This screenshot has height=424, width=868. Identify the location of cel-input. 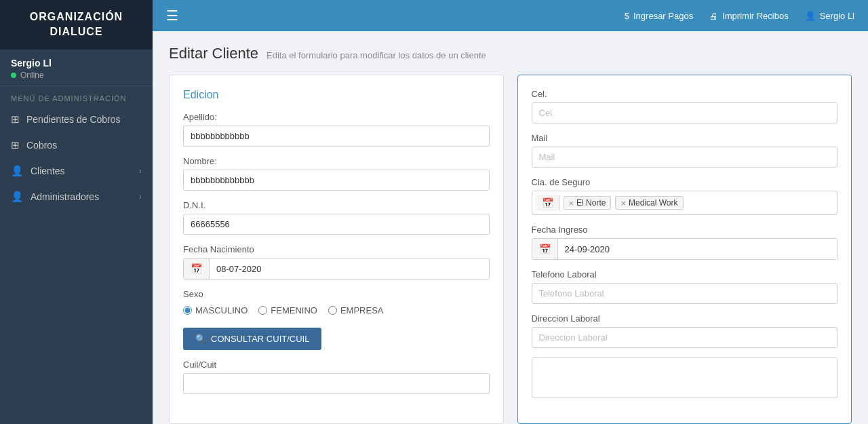
(685, 113).